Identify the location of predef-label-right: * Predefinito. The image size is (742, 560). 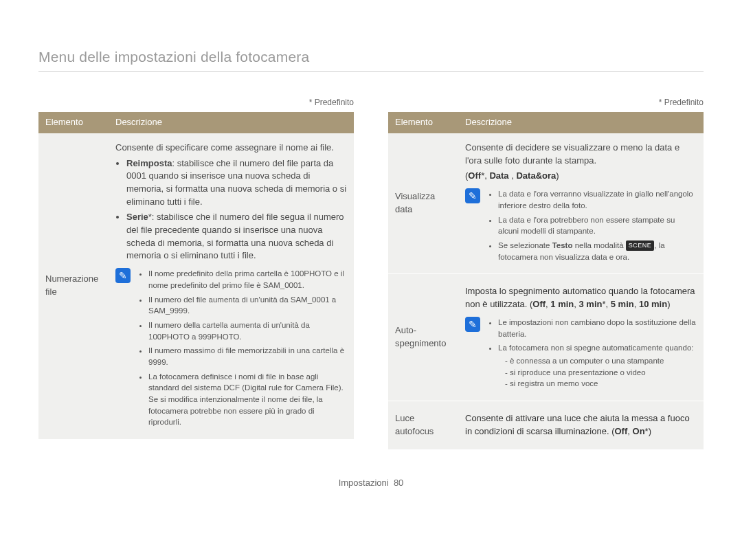
(546, 103).